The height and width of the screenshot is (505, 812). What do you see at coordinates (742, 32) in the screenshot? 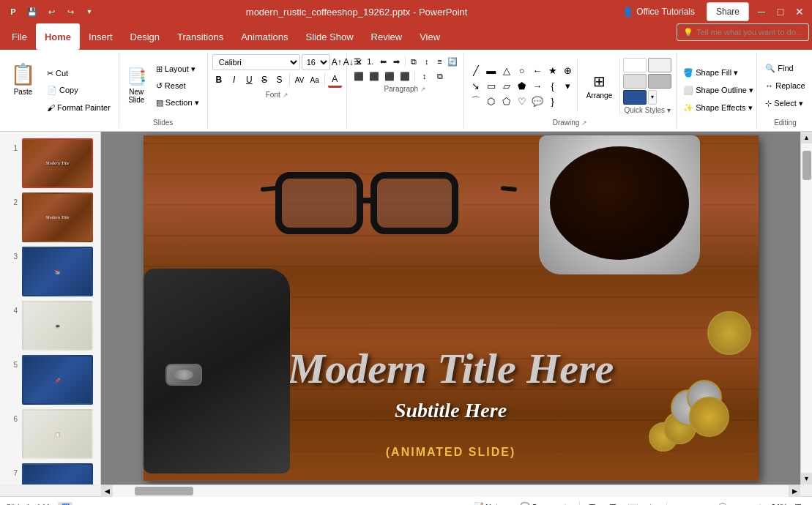
I see `tell-me-box: 💡 Tell me what you want to do...` at bounding box center [742, 32].